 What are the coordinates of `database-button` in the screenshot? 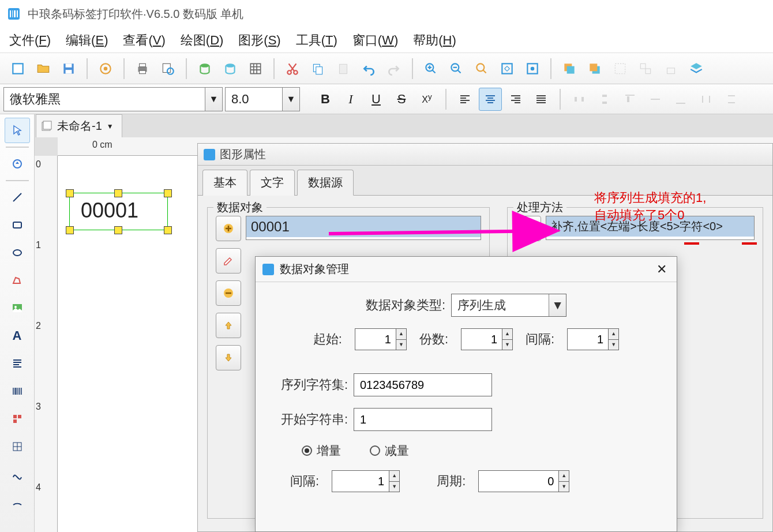 It's located at (205, 69).